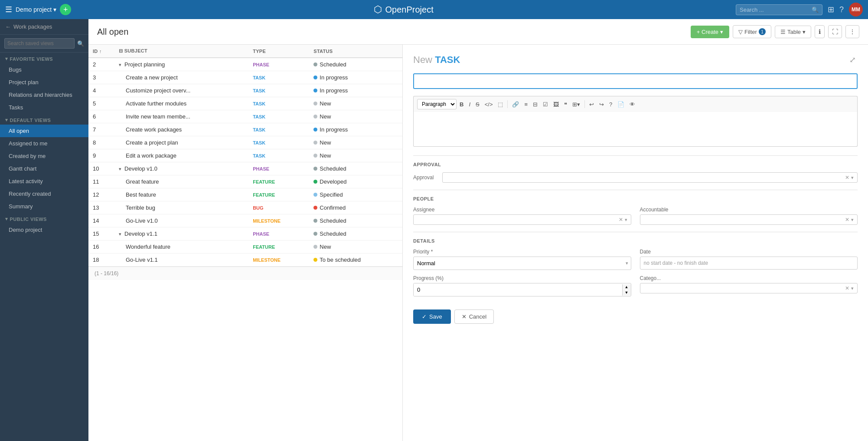 The image size is (868, 441). Describe the element at coordinates (245, 51) in the screenshot. I see `table-header: ID ↑ ⊟ SUBJECT TYPE STATUS` at that location.